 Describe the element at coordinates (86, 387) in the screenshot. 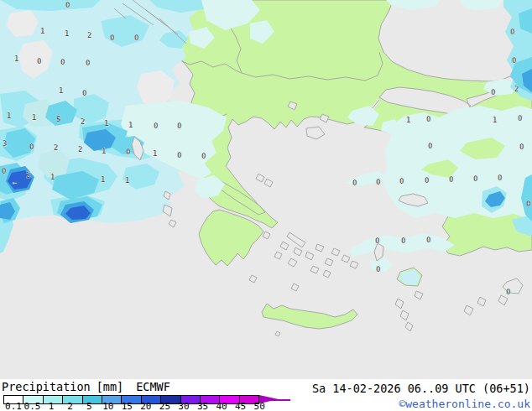

I see `legend-title: Precipitation[mm]ECMWF` at that location.